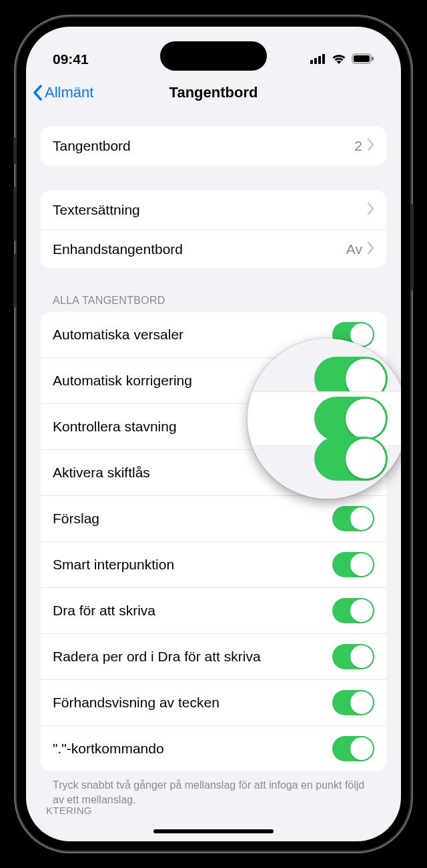 The width and height of the screenshot is (427, 868). Describe the element at coordinates (71, 59) in the screenshot. I see `clock: 09:41` at that location.